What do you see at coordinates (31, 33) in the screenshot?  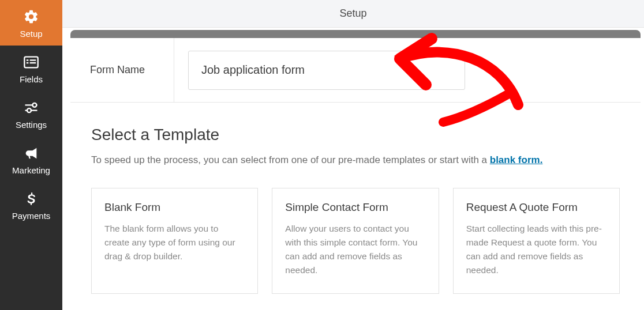 I see `sidebar-item-label: Setup` at bounding box center [31, 33].